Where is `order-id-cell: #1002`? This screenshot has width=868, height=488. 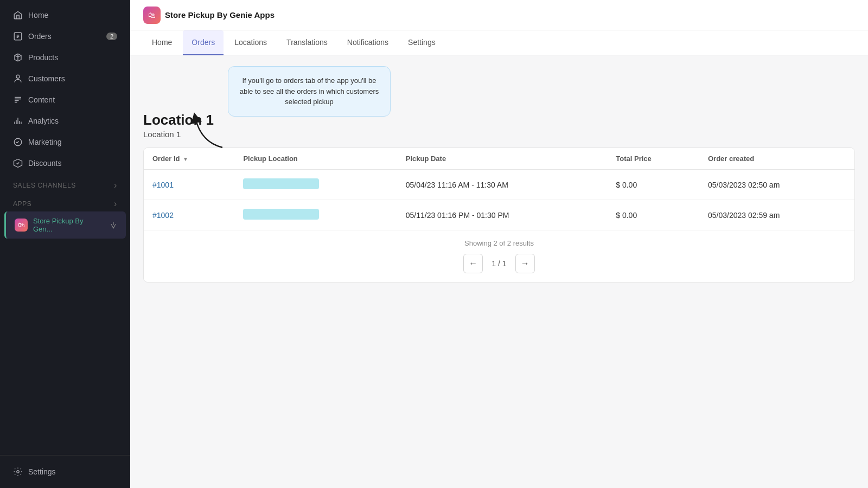
order-id-cell: #1002 is located at coordinates (189, 215).